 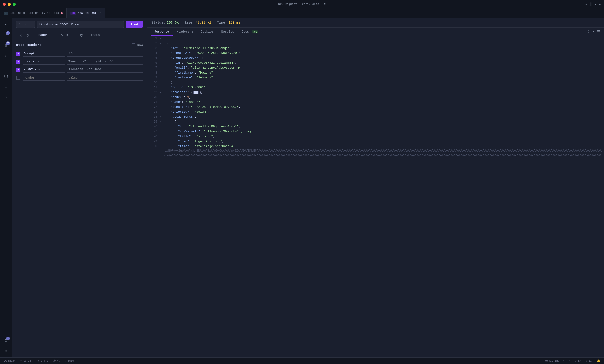 I want to click on sidebar-grid: ⊞, so click(x=6, y=66).